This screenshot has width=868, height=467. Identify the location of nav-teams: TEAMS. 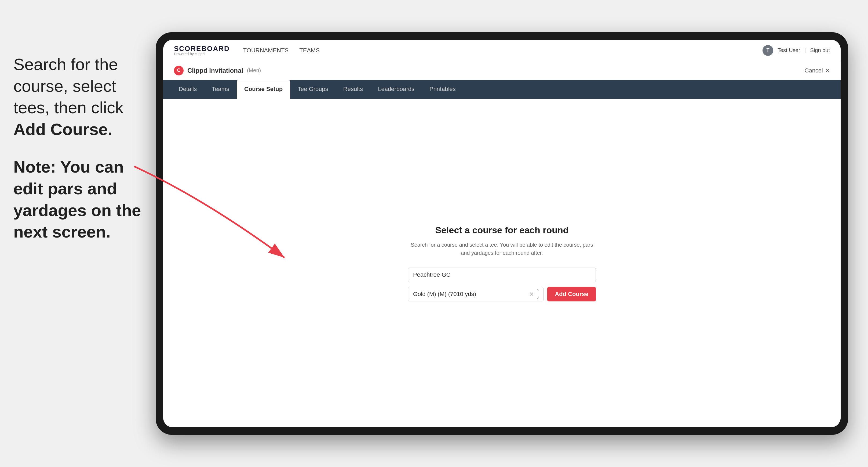
(309, 51).